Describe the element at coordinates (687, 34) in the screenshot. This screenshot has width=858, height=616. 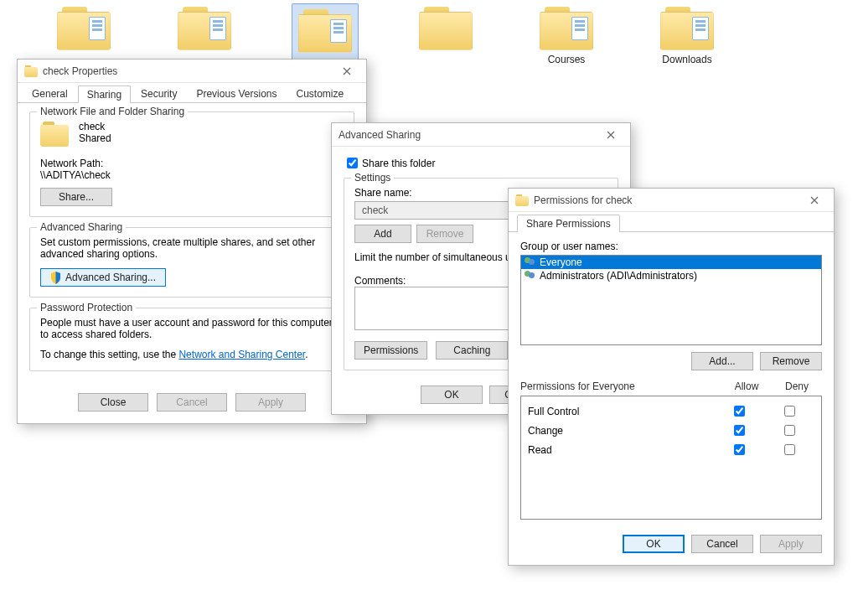
I see `desktop-folder: Downloads` at that location.